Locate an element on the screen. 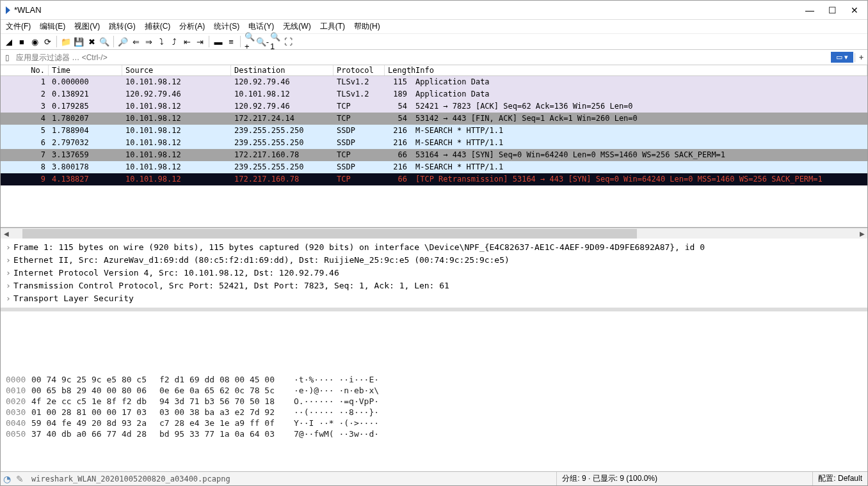  toolbar-button-15: ⇤ is located at coordinates (187, 42).